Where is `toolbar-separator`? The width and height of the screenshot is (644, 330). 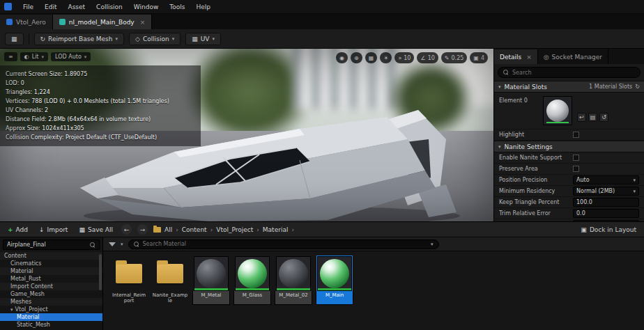 toolbar-separator is located at coordinates (29, 39).